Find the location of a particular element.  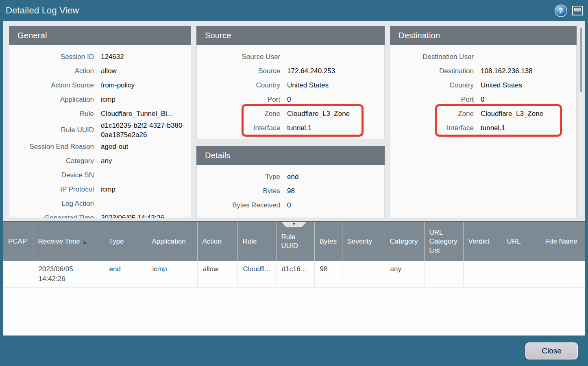

field-row: Rule UUIDd1c16235-b2f2-4327-b380-0ae1875… is located at coordinates (100, 130).